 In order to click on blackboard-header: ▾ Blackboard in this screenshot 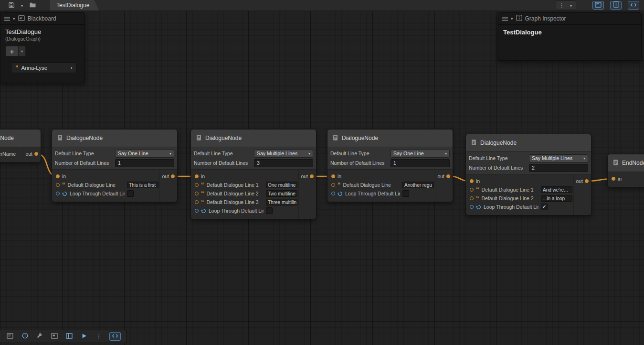, I will do `click(42, 19)`.